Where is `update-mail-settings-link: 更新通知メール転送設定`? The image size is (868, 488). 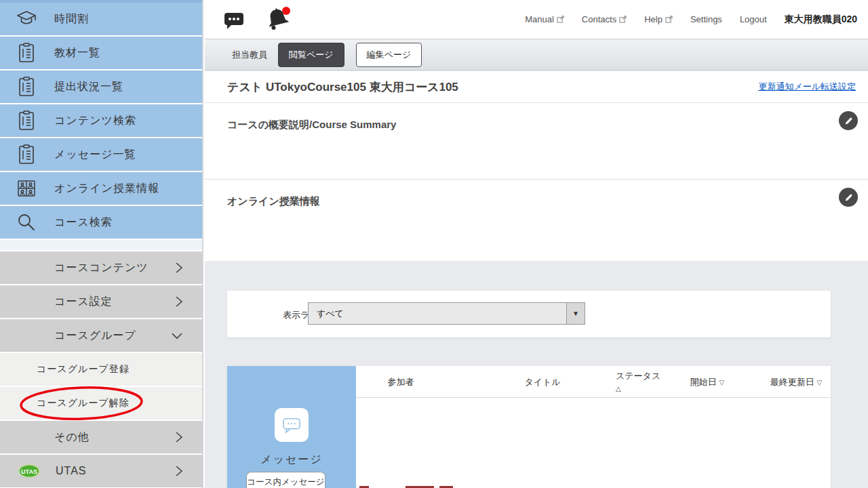
update-mail-settings-link: 更新通知メール転送設定 is located at coordinates (807, 87).